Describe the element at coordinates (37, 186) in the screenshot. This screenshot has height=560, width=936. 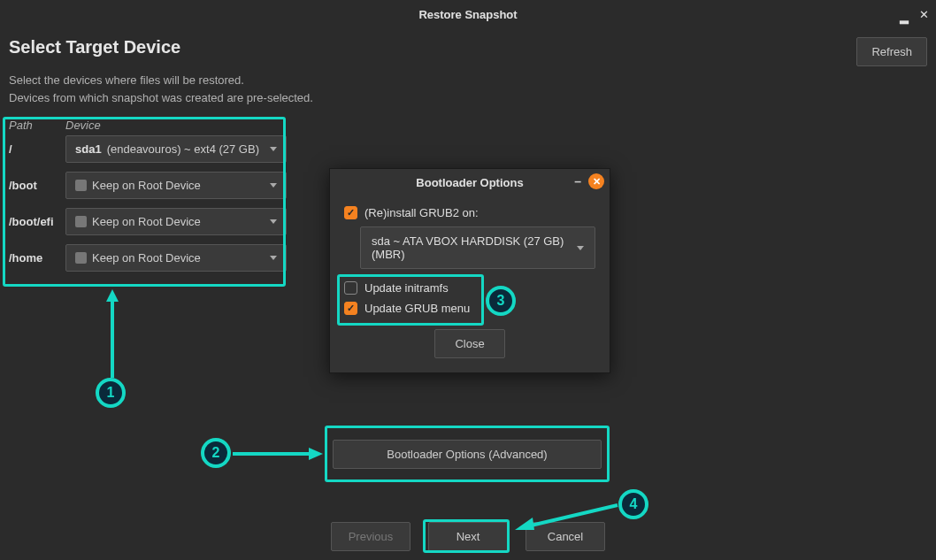
I see `path-cell: /boot` at that location.